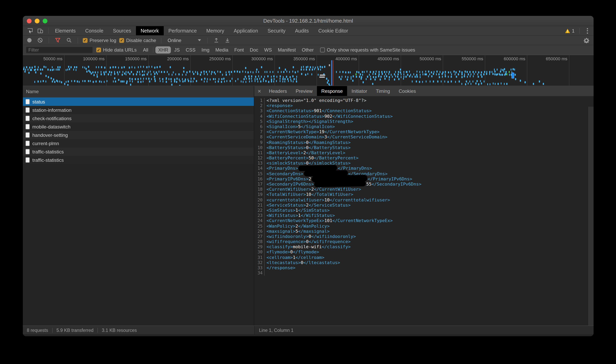 The image size is (616, 364). Describe the element at coordinates (215, 31) in the screenshot. I see `tab-memory: Memory` at that location.